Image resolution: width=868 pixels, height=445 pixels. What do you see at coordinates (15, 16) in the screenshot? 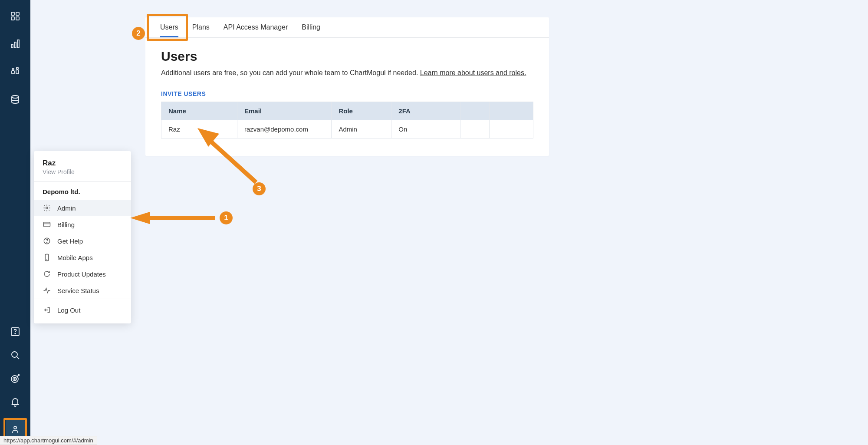
I see `dashboard-icon` at bounding box center [15, 16].